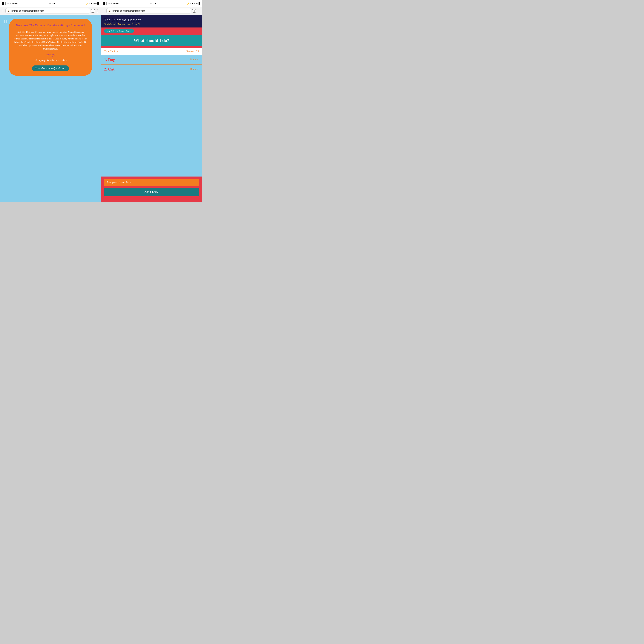 This screenshot has width=644, height=644. What do you see at coordinates (104, 11) in the screenshot?
I see `back-button-right: ‹` at bounding box center [104, 11].